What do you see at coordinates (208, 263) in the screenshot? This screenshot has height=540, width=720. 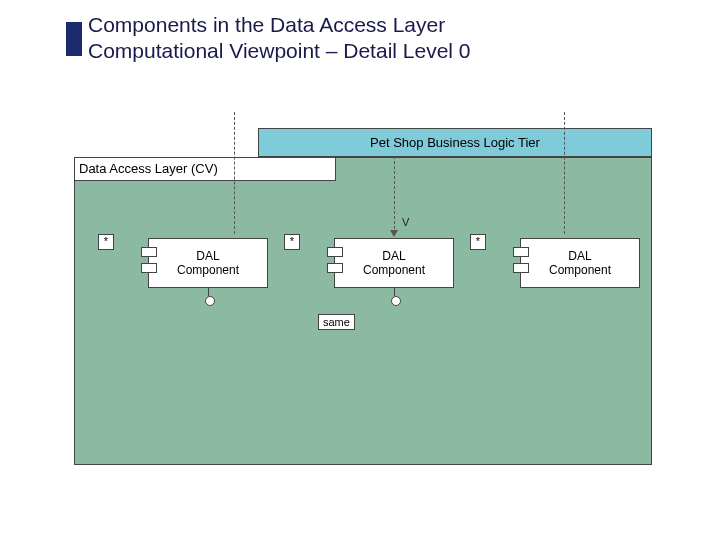 I see `dal-component-1: DAL Component` at bounding box center [208, 263].